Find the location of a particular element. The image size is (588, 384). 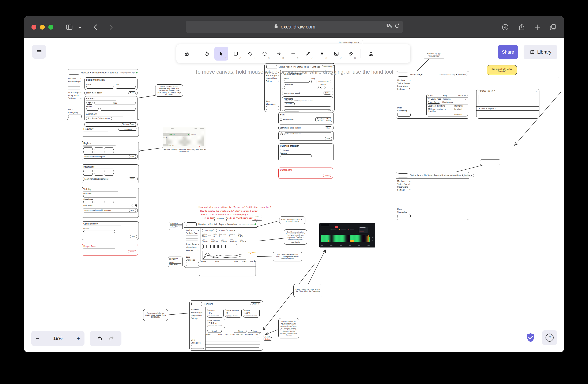

zoom-level: 19% is located at coordinates (58, 338).